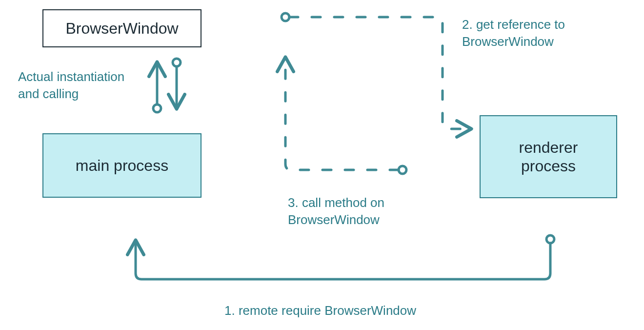  I want to click on label-step-3: 3. call method on BrowserWindow, so click(351, 211).